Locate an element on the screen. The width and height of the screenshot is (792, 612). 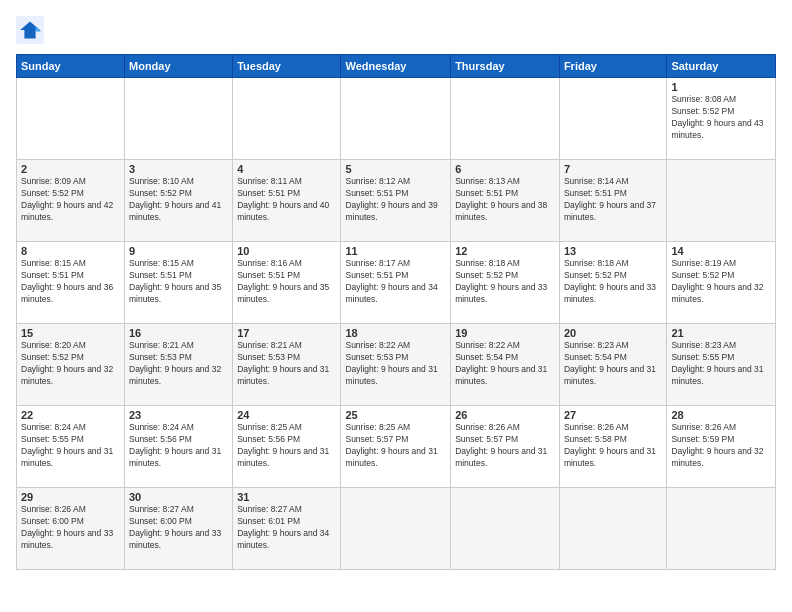
day-number: 31 is located at coordinates (286, 497).